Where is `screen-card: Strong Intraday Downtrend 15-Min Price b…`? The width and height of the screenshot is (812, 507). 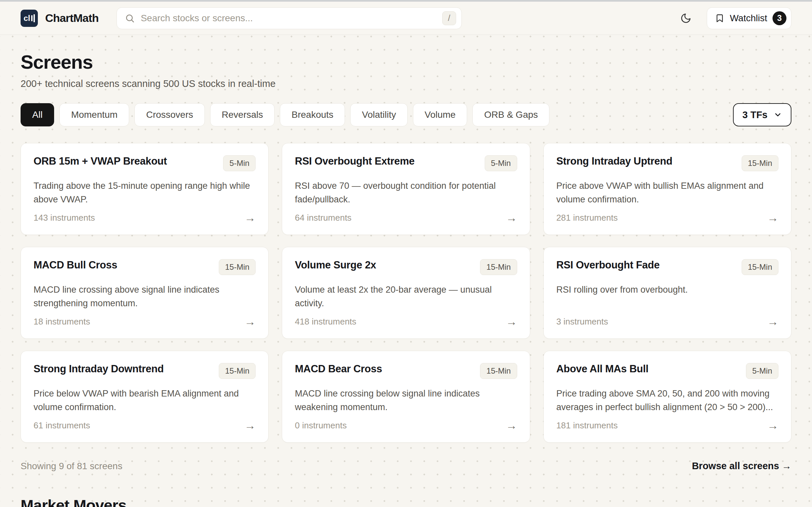 screen-card: Strong Intraday Downtrend 15-Min Price b… is located at coordinates (145, 397).